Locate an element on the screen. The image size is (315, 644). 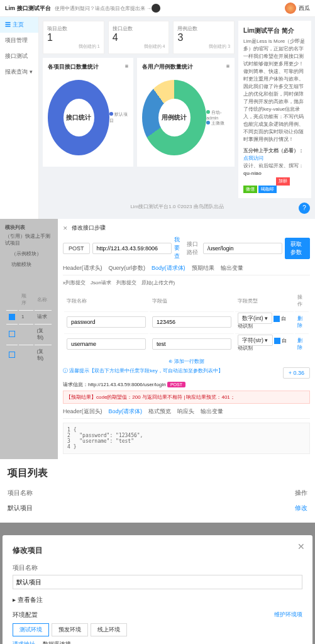
sidebar-item-home: ☰ 主页 is located at coordinates (19, 25).